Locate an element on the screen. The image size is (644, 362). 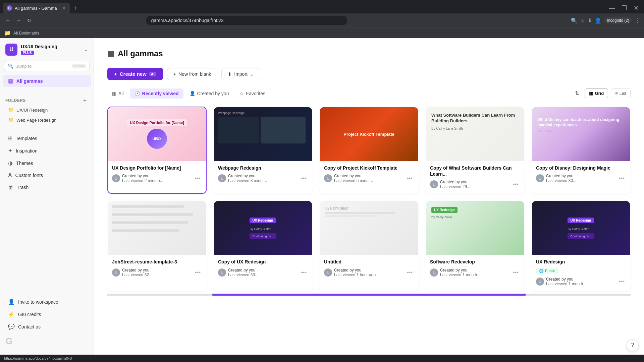
back-button: ← is located at coordinates (8, 20).